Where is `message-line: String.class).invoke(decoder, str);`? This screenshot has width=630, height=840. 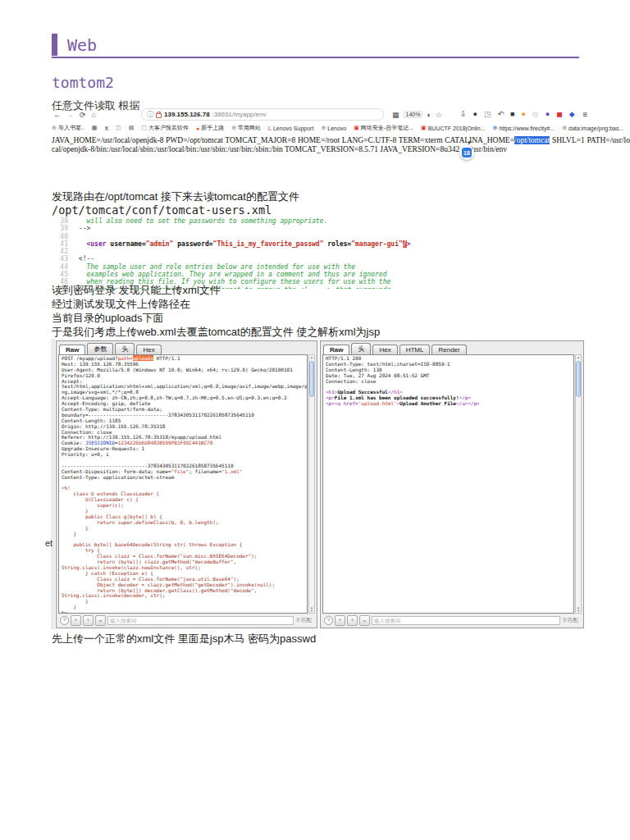 message-line: String.class).invoke(decoder, str); is located at coordinates (184, 596).